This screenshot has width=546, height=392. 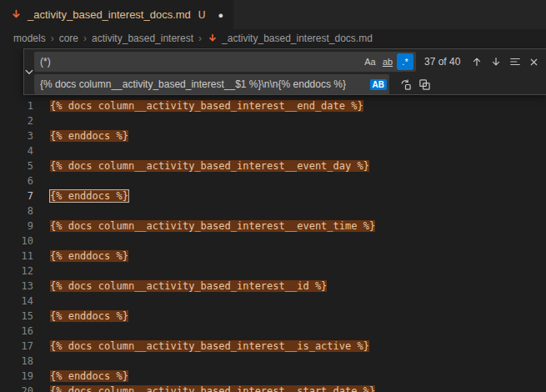 I want to click on replace-input: {% docs column__activity_based_interest_…, so click(x=212, y=84).